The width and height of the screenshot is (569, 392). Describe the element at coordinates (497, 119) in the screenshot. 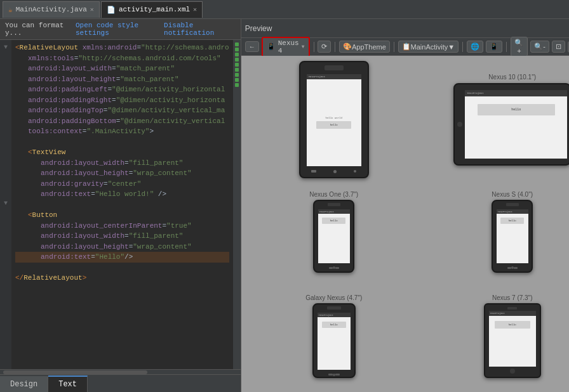

I see `nexus10-container: Nexus 10 (10.1") TestProject hello` at that location.